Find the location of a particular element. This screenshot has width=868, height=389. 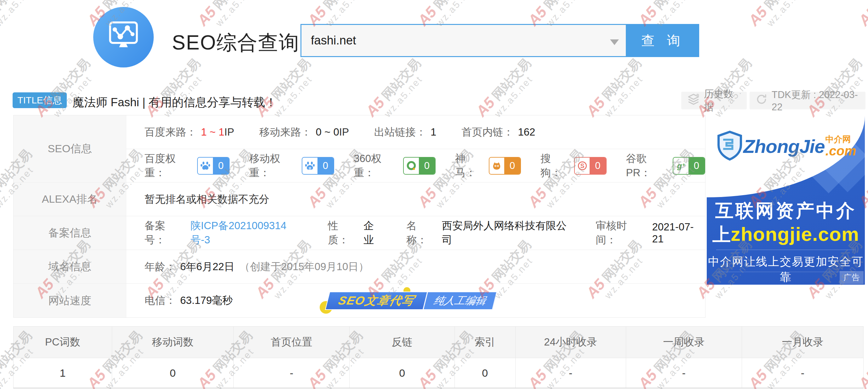

search-dropdown-arrow-icon is located at coordinates (615, 43).